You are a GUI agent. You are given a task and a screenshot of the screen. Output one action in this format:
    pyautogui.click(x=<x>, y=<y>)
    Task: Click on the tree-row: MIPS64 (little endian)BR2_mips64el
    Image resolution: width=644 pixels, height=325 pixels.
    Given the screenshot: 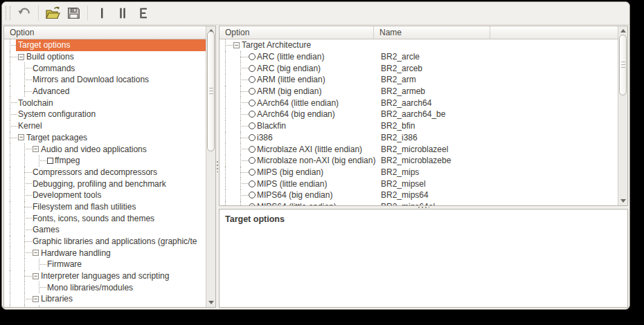 What is the action you would take?
    pyautogui.click(x=418, y=203)
    